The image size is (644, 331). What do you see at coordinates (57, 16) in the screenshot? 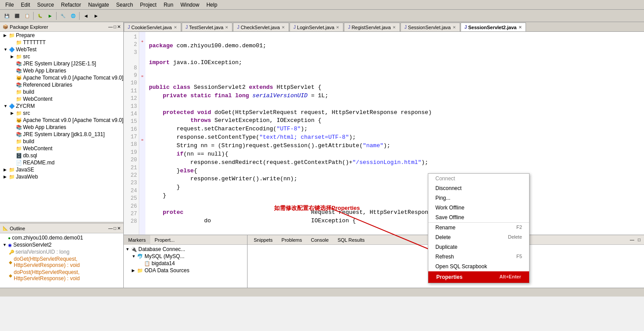
I see `toolbar-sep2` at bounding box center [57, 16].